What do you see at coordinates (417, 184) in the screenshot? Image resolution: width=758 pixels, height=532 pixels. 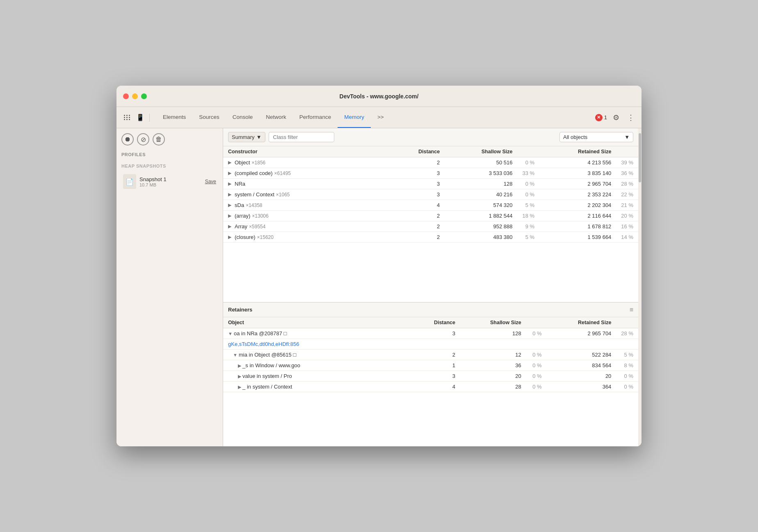 I see `distance-cell: 3` at bounding box center [417, 184].